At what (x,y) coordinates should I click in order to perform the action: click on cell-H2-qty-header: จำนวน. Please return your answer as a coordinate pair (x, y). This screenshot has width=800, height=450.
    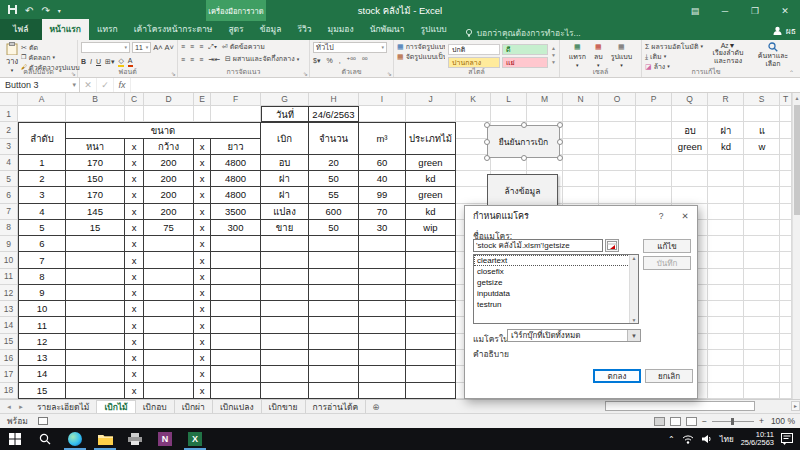
    Looking at the image, I should click on (334, 138).